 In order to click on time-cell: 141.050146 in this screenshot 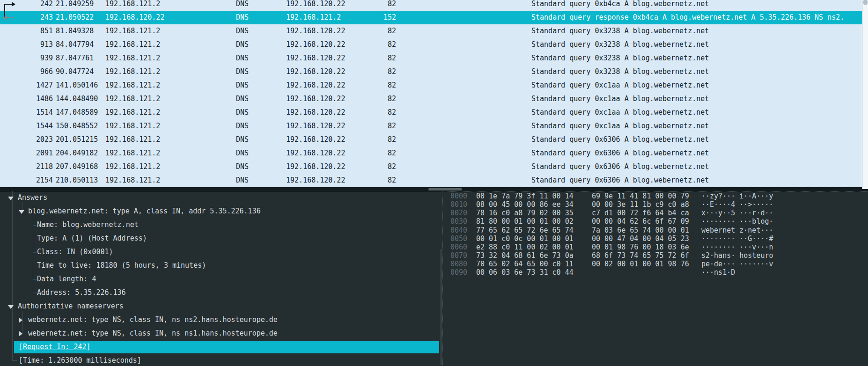, I will do `click(79, 85)`.